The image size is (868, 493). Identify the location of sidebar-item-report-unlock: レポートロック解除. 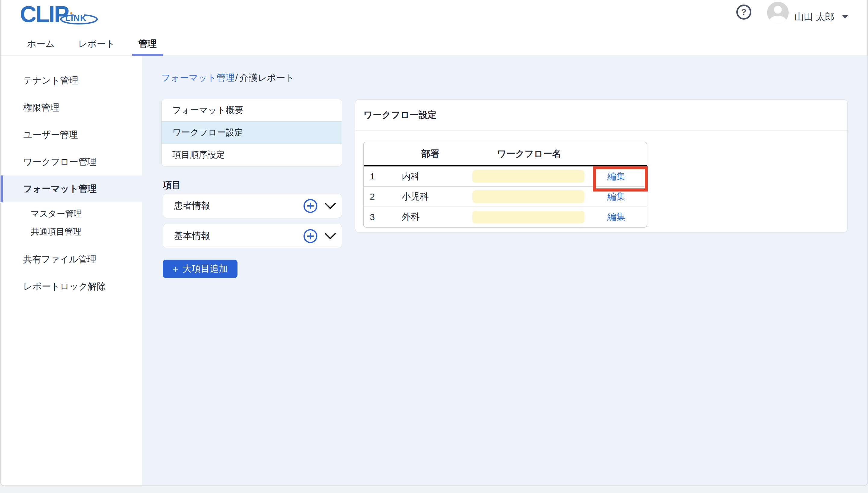
(71, 286).